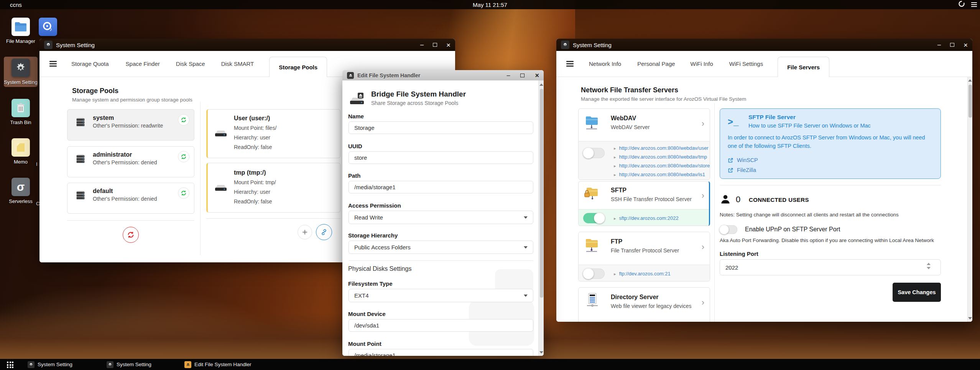 The image size is (980, 370). What do you see at coordinates (747, 170) in the screenshot?
I see `filezilla-link: FileZilla` at bounding box center [747, 170].